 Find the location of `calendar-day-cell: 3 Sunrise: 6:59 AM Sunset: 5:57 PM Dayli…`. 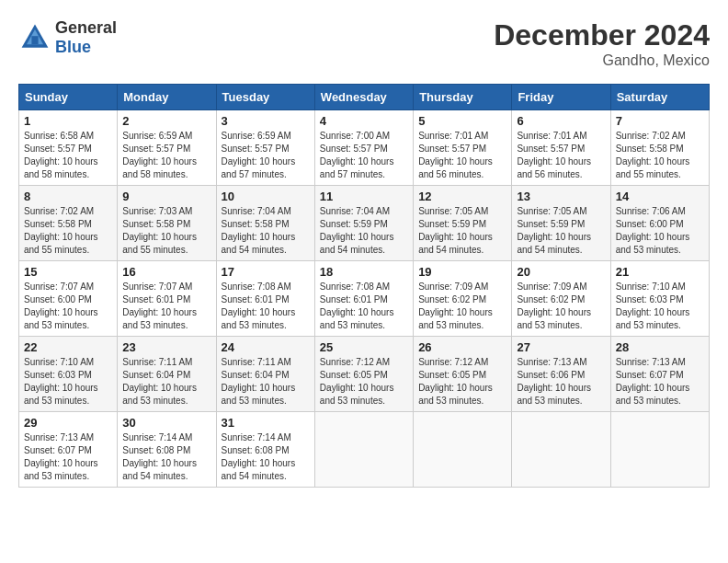

calendar-day-cell: 3 Sunrise: 6:59 AM Sunset: 5:57 PM Dayli… is located at coordinates (265, 148).